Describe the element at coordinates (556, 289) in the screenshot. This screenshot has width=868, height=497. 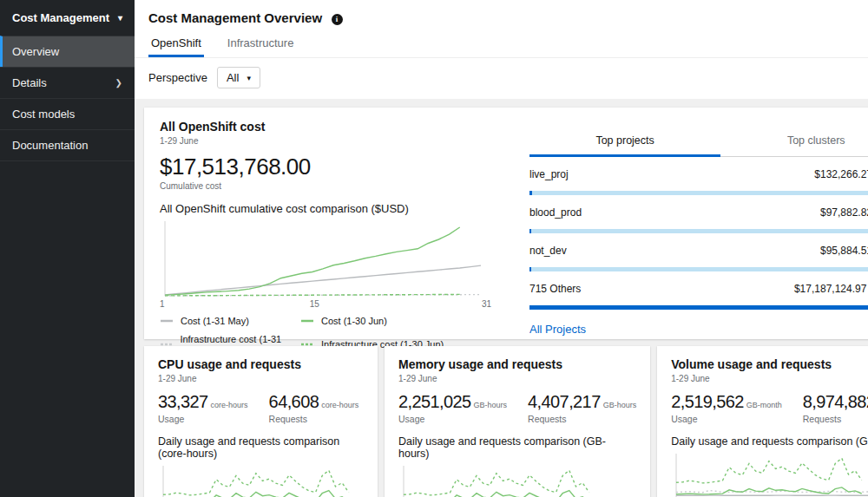
I see `project-name: 715 Others` at that location.